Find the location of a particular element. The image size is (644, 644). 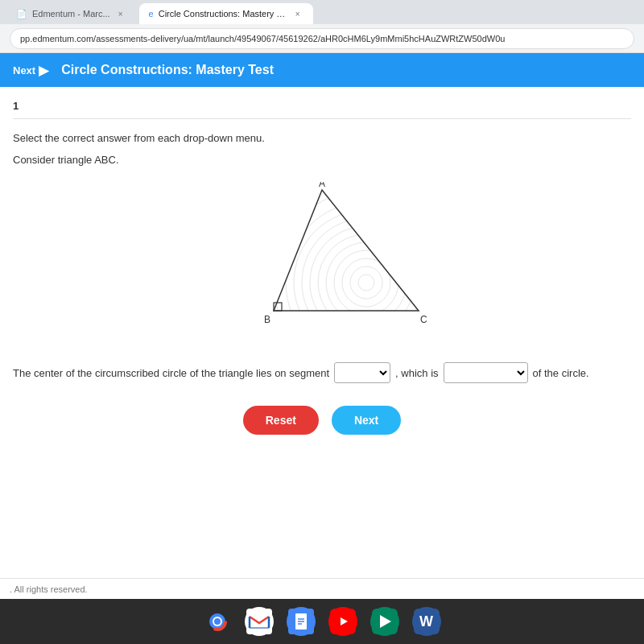

tab-edmentum: 📄 Edmentum - Marc... × is located at coordinates (71, 14).